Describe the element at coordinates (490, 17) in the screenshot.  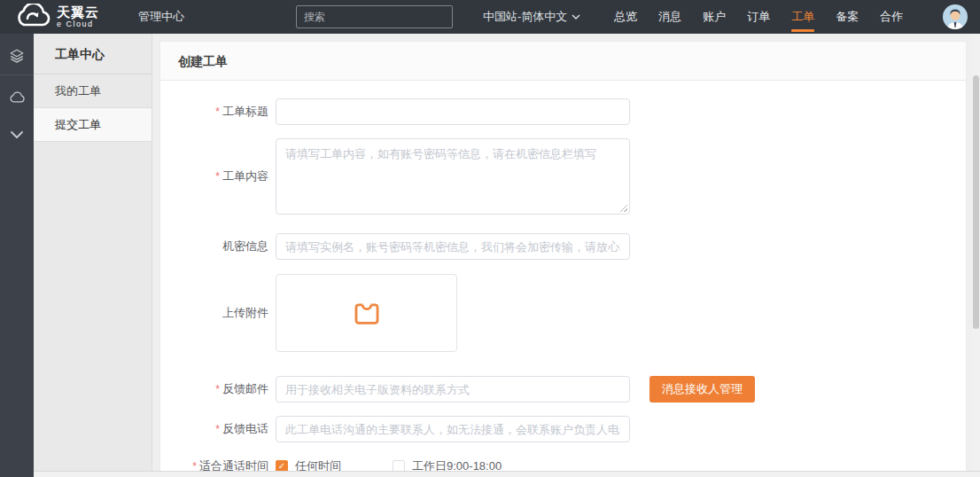
I see `top-header: 天翼云 e Cloud 管理中心 中国站-简体中文 总览 消息 账户 订单 工单…` at that location.